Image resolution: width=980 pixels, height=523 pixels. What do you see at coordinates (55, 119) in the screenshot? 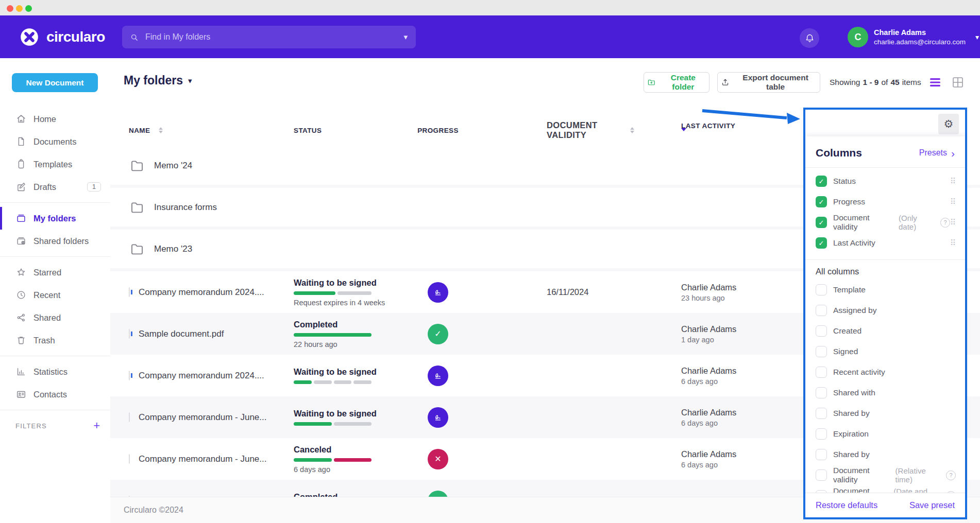
I see `sidebar-item-home: Home` at bounding box center [55, 119].